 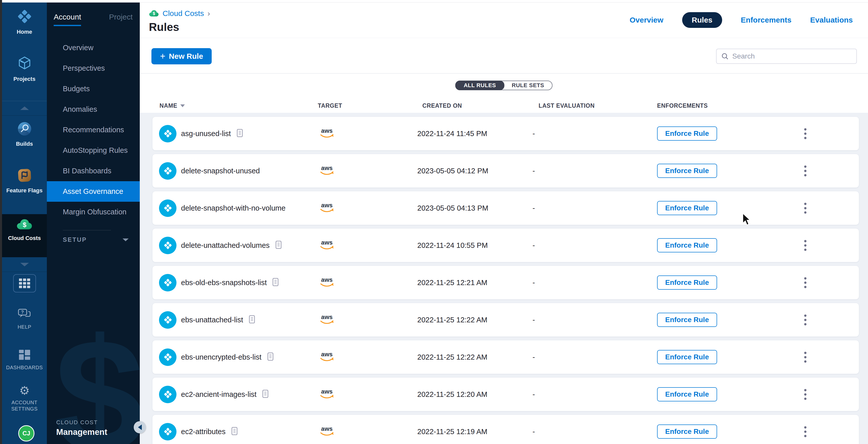 I want to click on table-row: ebs-old-ebs-snapshots-list aws 2022-11-2…, so click(x=505, y=283).